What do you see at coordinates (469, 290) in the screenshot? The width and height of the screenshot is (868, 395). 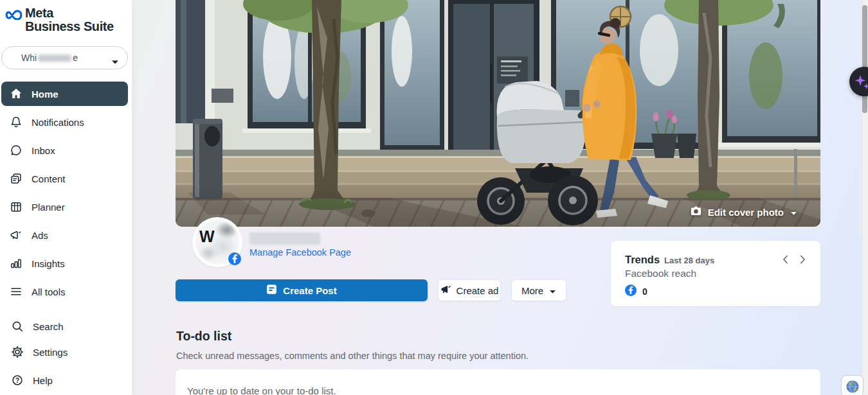 I see `create-ad-button: Create ad` at bounding box center [469, 290].